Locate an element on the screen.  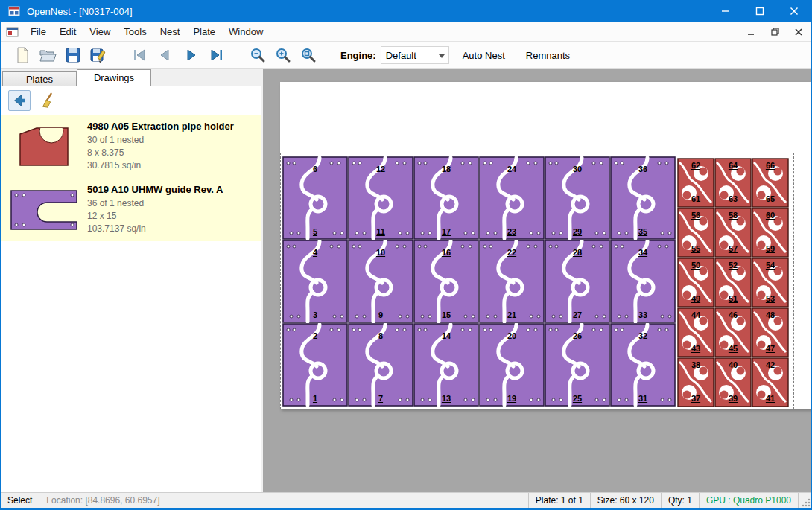
next-arrow-icon is located at coordinates (191, 55).